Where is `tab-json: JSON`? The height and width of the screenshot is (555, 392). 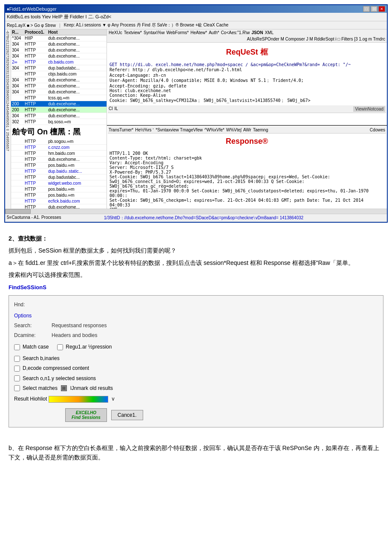
tab-json: JSON is located at coordinates (257, 32).